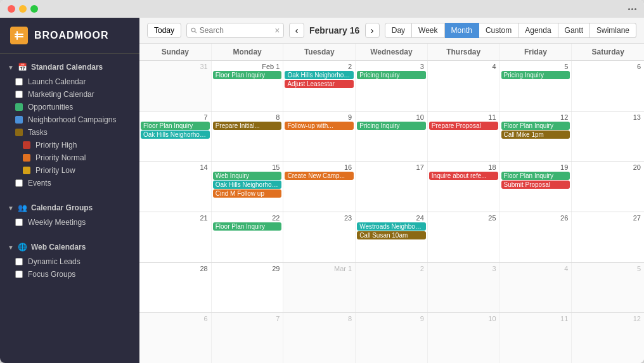 The image size is (644, 363). Describe the element at coordinates (319, 84) in the screenshot. I see `calendar-event: Adjust Leasestar` at that location.